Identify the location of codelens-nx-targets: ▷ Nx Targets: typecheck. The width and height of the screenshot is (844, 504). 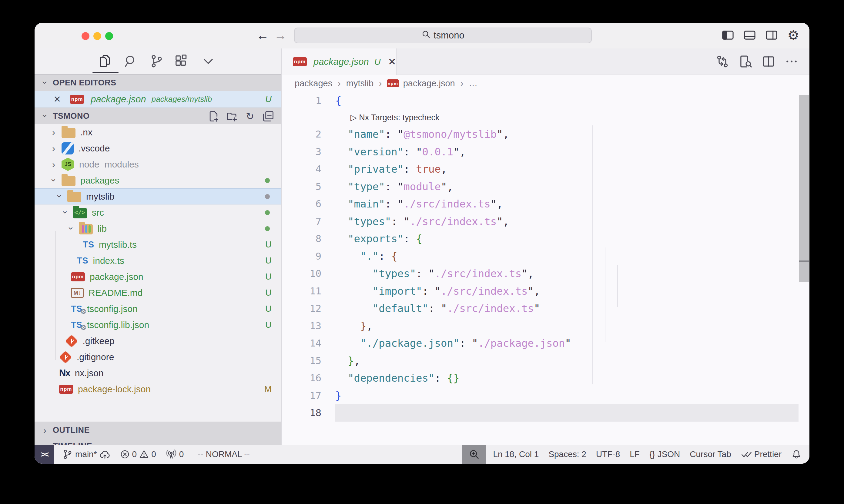
(387, 118).